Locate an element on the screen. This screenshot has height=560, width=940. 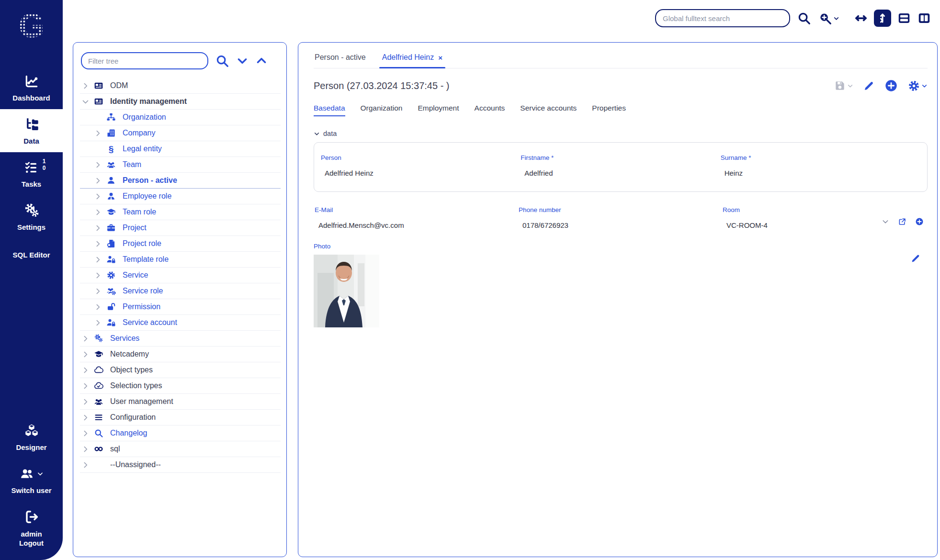
settings-dropdown-chevron-icon is located at coordinates (924, 86).